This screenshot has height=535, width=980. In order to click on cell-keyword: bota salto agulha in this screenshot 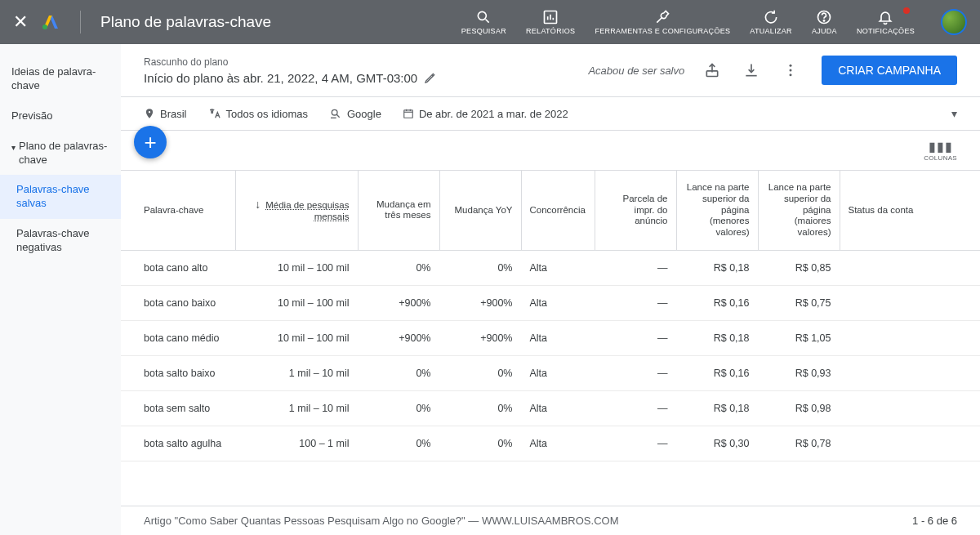, I will do `click(178, 443)`.